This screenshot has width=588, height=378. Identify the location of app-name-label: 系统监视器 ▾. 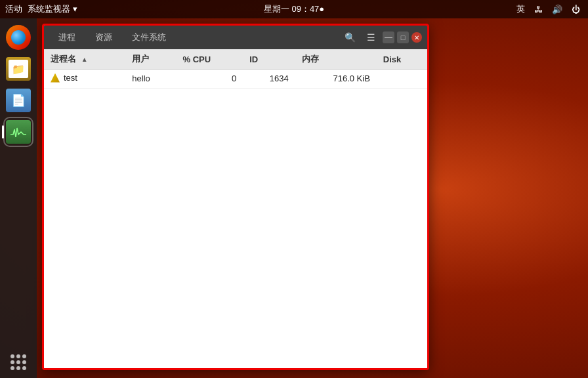
(52, 9).